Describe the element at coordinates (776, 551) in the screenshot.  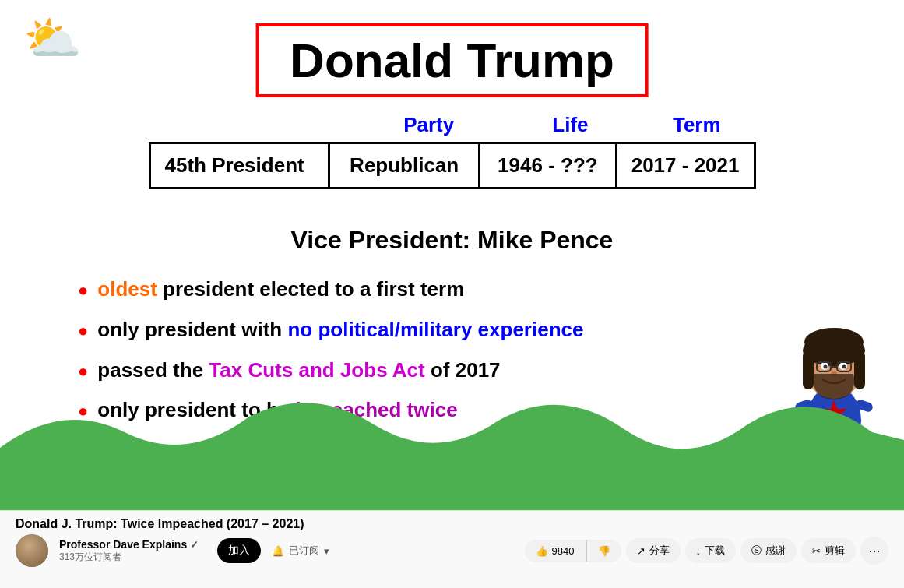
I see `thanks-label: 感谢` at that location.